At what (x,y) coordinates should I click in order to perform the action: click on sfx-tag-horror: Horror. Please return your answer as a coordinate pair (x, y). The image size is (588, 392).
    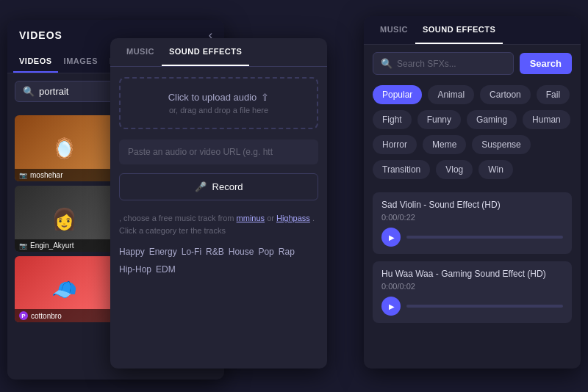
    Looking at the image, I should click on (395, 145).